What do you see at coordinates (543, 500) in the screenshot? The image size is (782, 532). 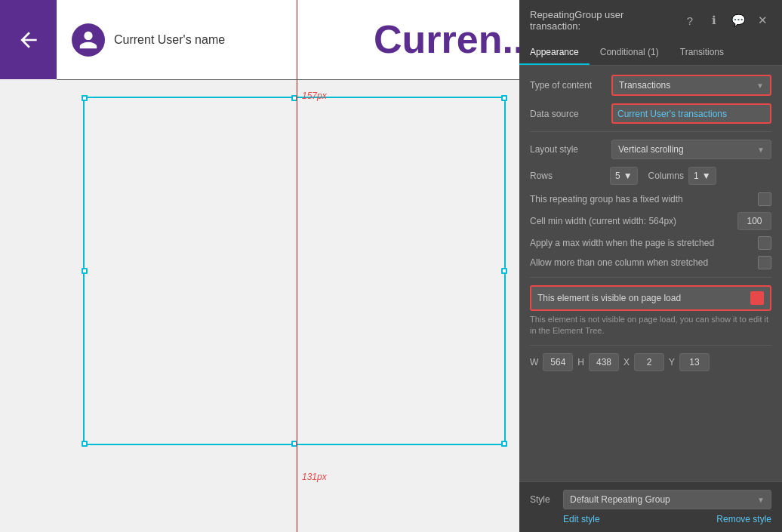 I see `style-label: Style` at bounding box center [543, 500].